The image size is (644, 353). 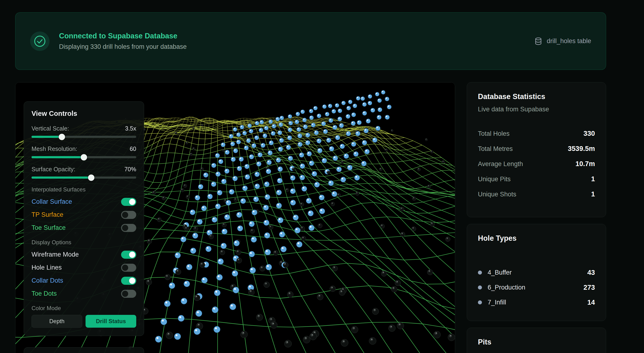 What do you see at coordinates (536, 179) in the screenshot?
I see `stat-row-unique-pits: Unique Pits 1` at bounding box center [536, 179].